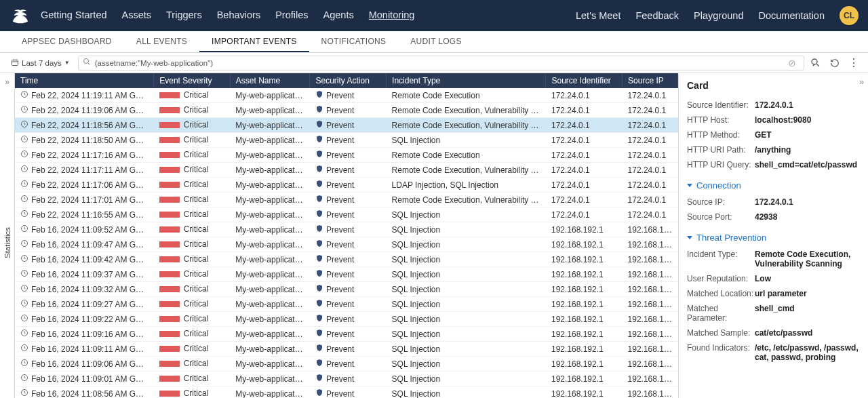 The height and width of the screenshot is (398, 868). Describe the element at coordinates (773, 135) in the screenshot. I see `card-field: HTTP Method:GET` at that location.